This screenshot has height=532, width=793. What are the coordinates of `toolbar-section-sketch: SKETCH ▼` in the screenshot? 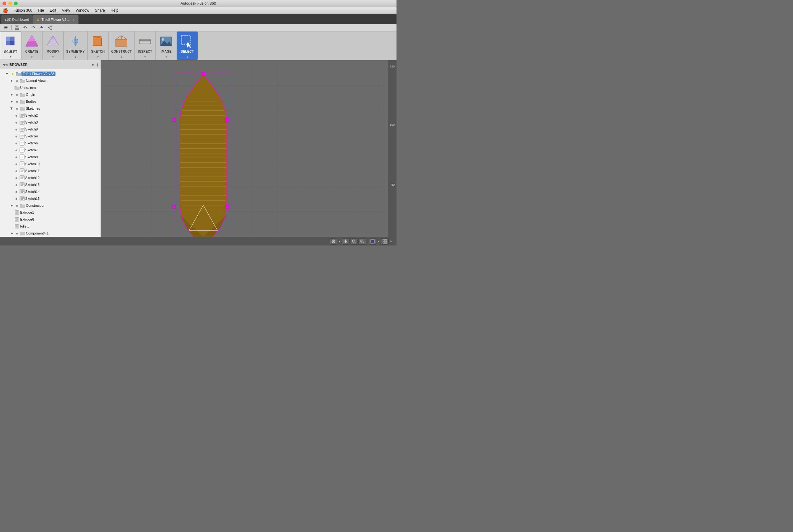 It's located at (98, 45).